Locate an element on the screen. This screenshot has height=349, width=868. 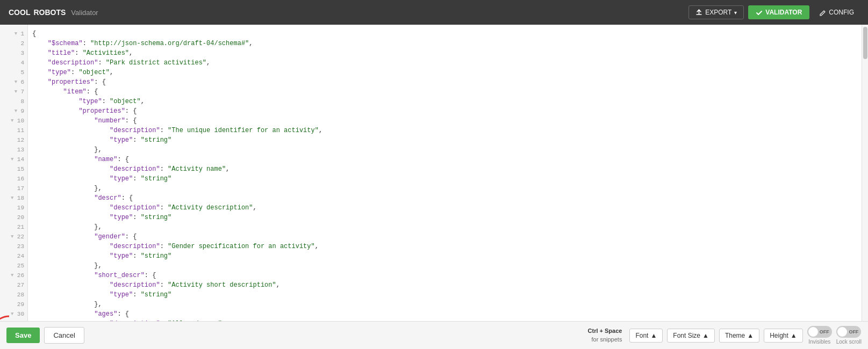
line-number: ▼1 is located at coordinates (14, 34).